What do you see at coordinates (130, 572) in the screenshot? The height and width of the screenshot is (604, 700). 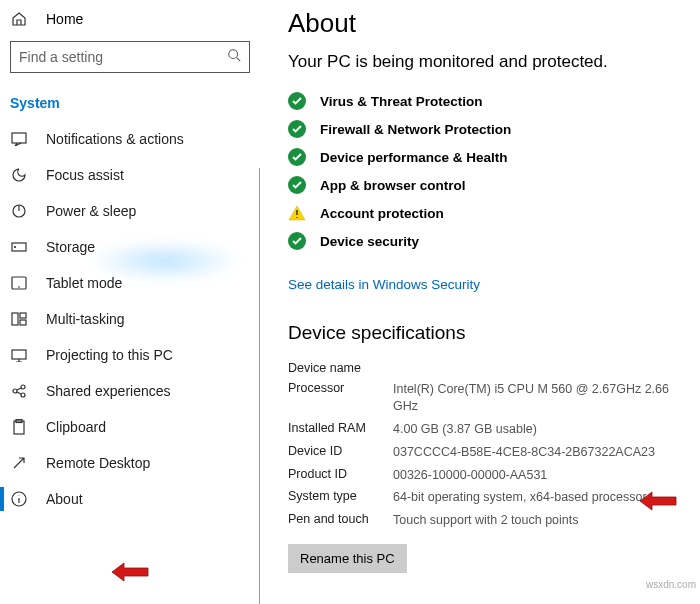 I see `annotation-arrow-left` at bounding box center [130, 572].